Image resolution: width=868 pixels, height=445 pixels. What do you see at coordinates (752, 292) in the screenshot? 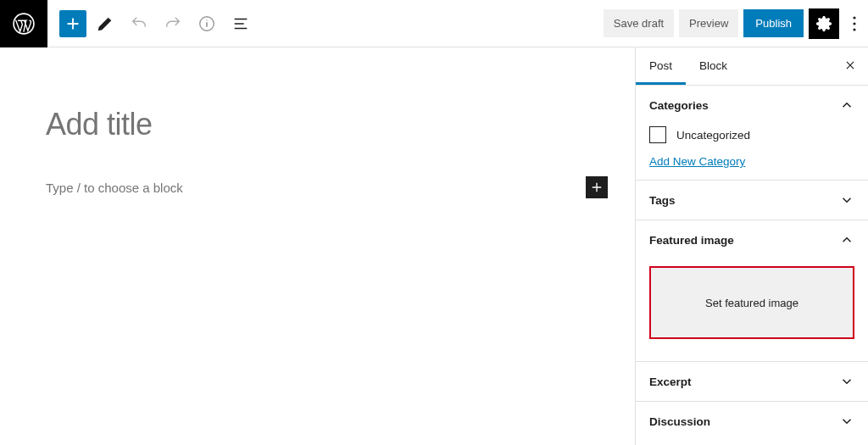
I see `panel-featured-image: Featured image Set featured image` at bounding box center [752, 292].